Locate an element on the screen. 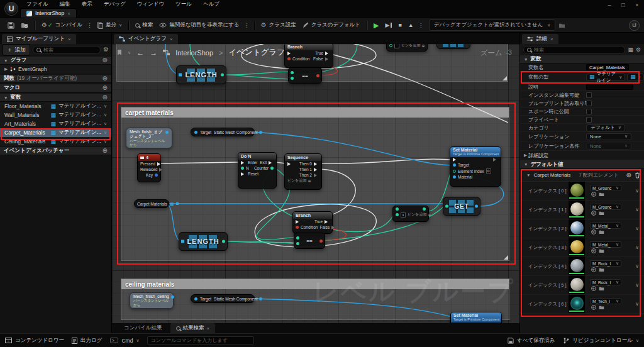  section-default-value: ▼デフォルト値 is located at coordinates (582, 165).